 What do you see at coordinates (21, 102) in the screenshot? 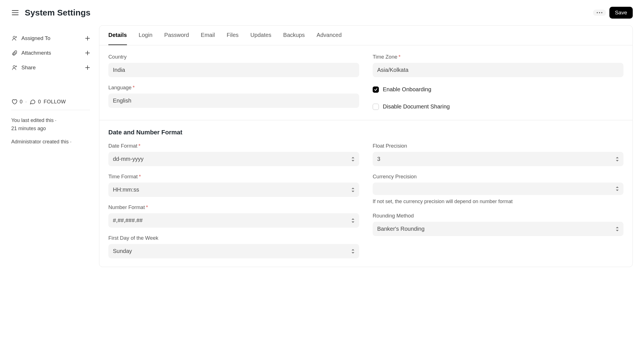
I see `like-count: 0` at bounding box center [21, 102].